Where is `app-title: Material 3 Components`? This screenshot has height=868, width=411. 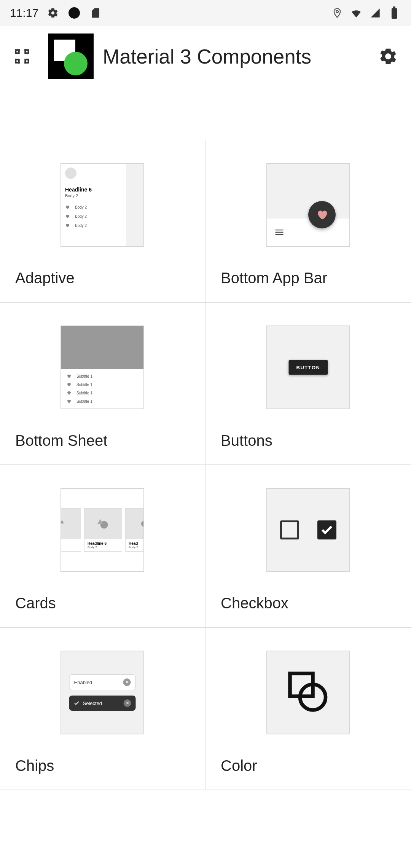
app-title: Material 3 Components is located at coordinates (240, 56).